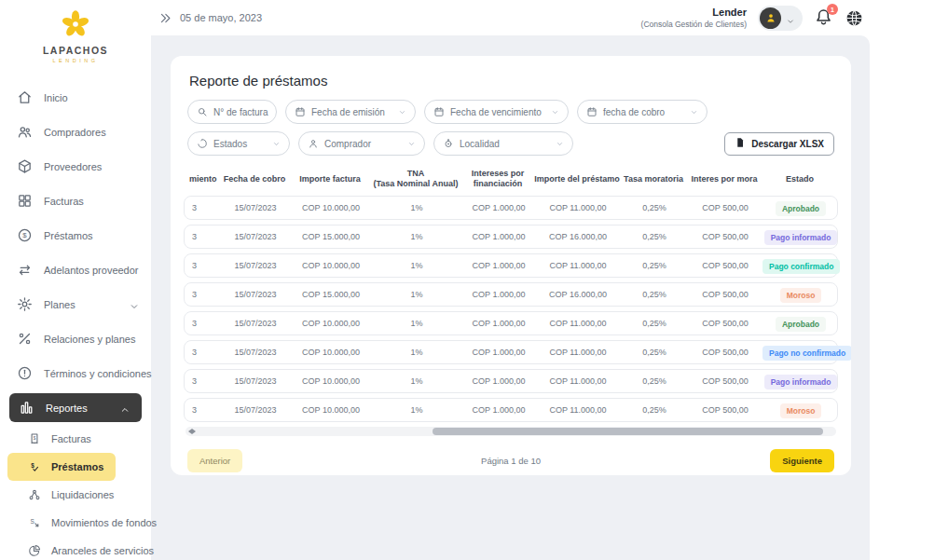 The image size is (948, 560). I want to click on percent-icon, so click(24, 339).